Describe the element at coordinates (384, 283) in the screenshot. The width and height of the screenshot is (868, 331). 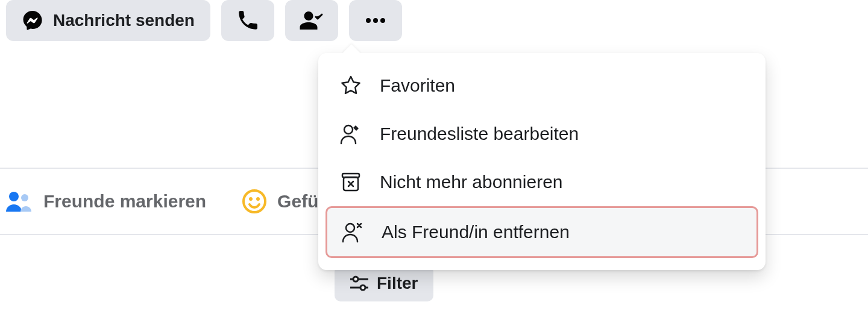
I see `filter-button: Filter` at that location.